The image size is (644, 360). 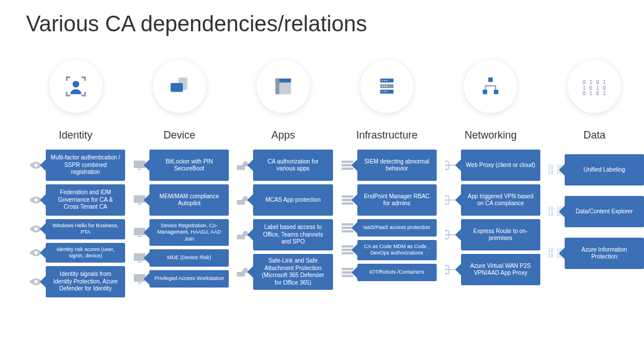 What do you see at coordinates (283, 272) in the screenshot?
I see `apps-item: Safe-Link and Safe Attachment Protection…` at bounding box center [283, 272].